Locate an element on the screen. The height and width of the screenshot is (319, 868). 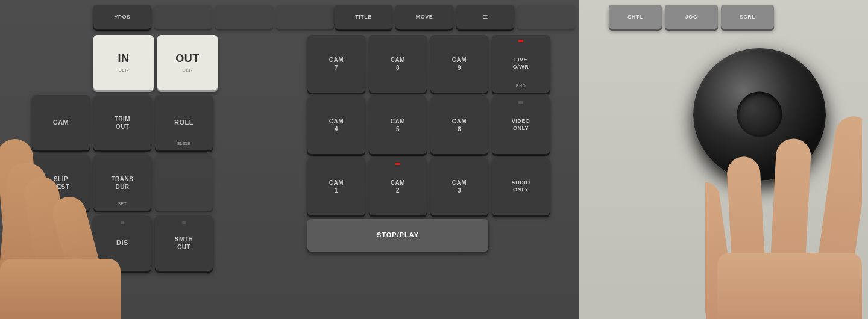
dis-key: DIS is located at coordinates (122, 243).